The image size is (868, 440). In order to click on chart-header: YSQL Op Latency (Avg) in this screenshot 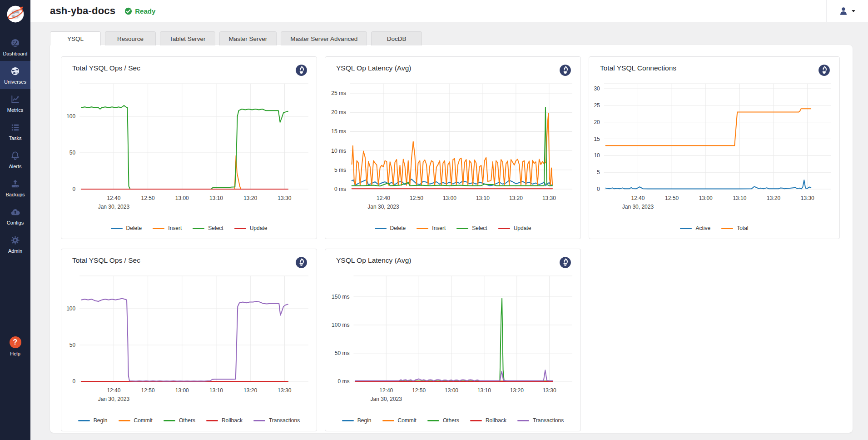, I will do `click(453, 259)`.